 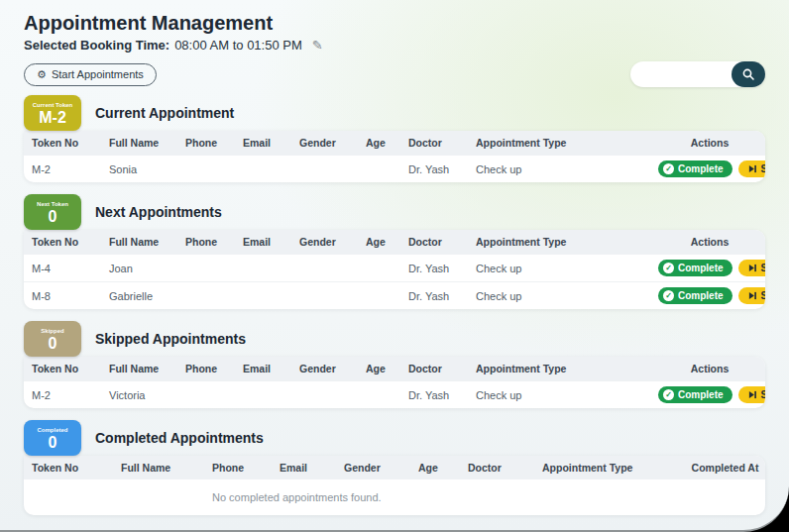 What do you see at coordinates (165, 113) in the screenshot?
I see `section-title: Current Appointment` at bounding box center [165, 113].